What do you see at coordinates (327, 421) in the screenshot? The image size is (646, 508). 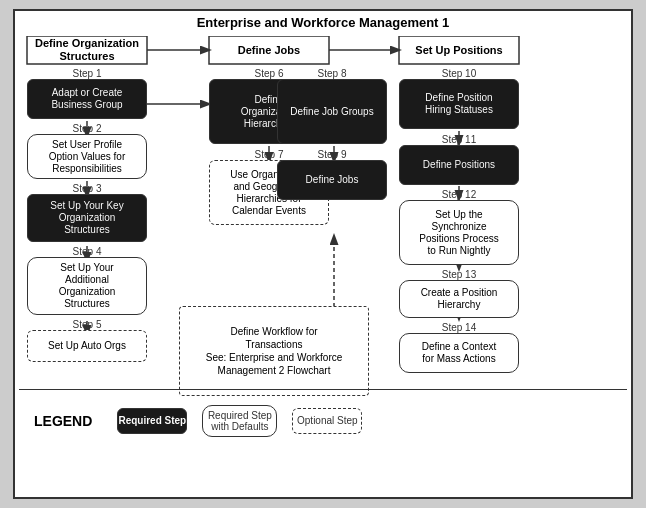 I see `legend-optional-box: Optional Step` at bounding box center [327, 421].